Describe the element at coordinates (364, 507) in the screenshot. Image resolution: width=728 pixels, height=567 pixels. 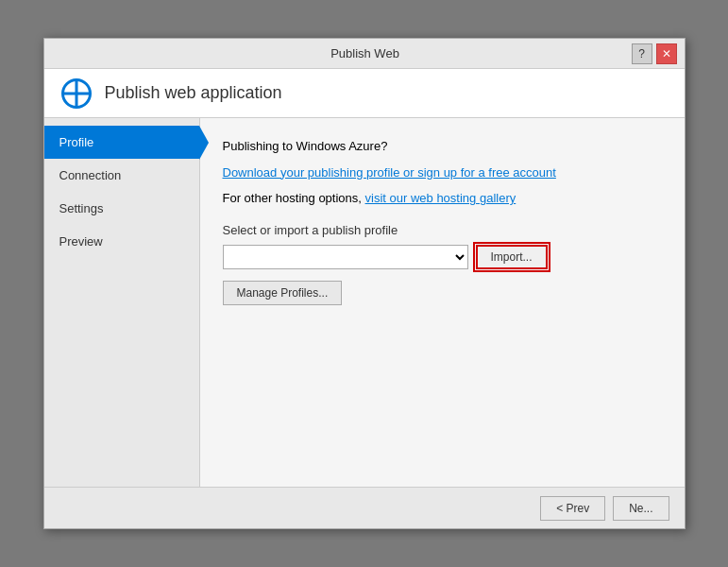
I see `footer-bar: < Prev Ne...` at that location.